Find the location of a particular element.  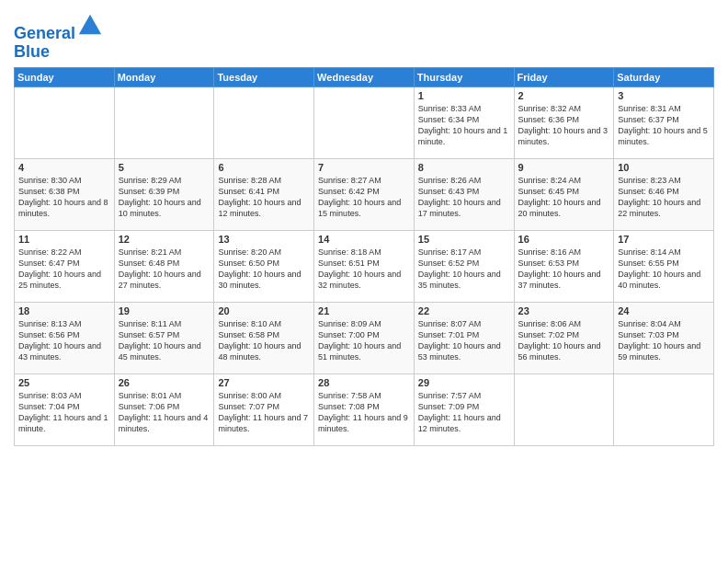

logo-blue: Blue is located at coordinates (59, 52).